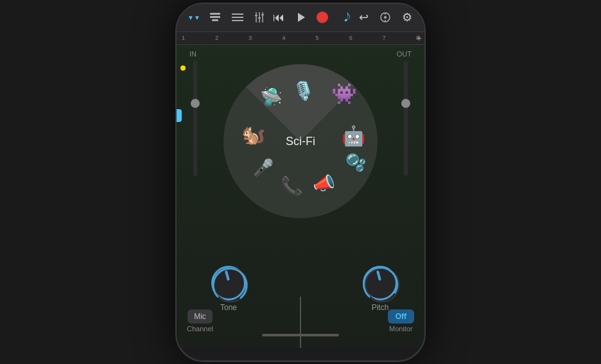 The height and width of the screenshot is (364, 601). I want to click on voice-bubble: 🫧, so click(356, 163).